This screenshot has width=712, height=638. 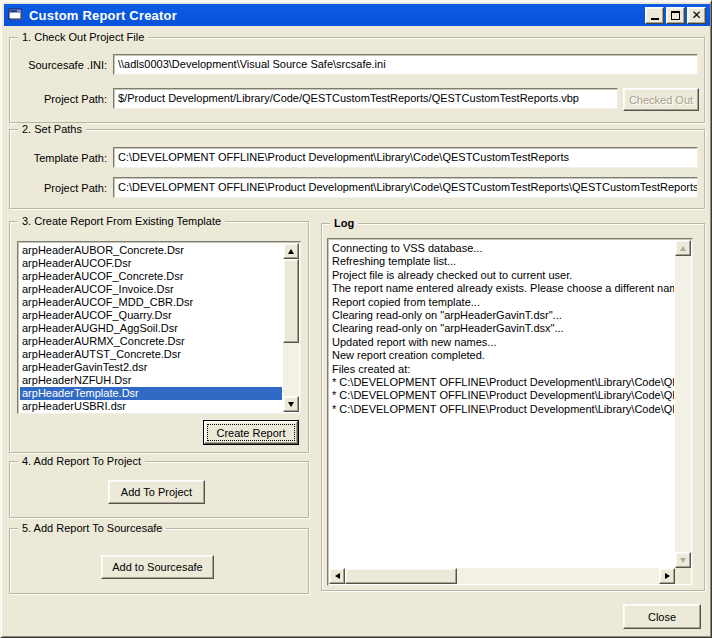 I want to click on vss-project-path-input: $/Product Development/Library/Code/QESTC…, so click(x=366, y=98).